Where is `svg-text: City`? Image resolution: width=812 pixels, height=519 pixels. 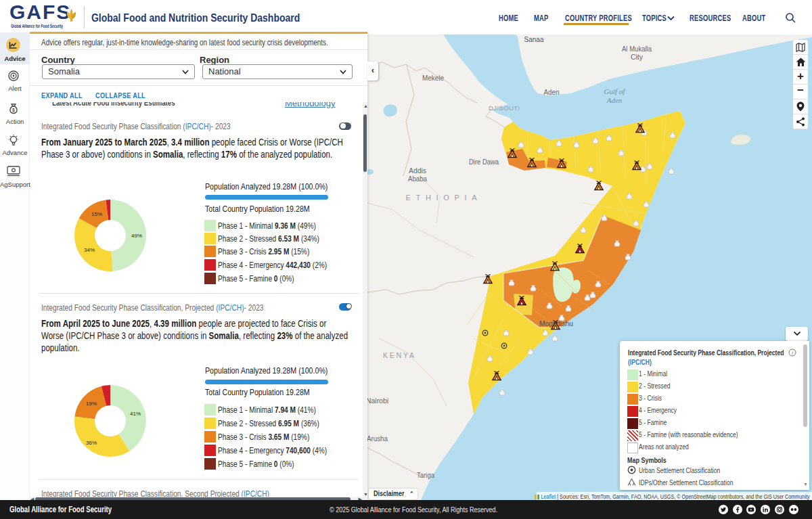
svg-text: City is located at coordinates (637, 57).